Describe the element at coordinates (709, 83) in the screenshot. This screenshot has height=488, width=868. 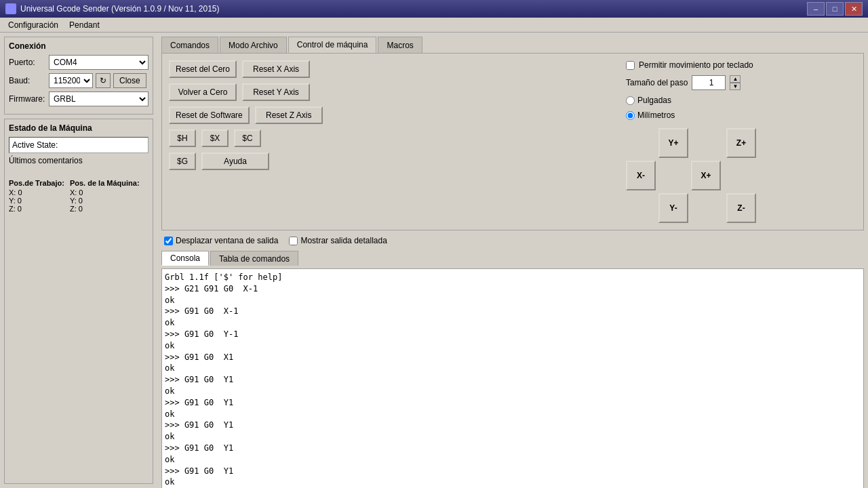
I see `step-size-input` at that location.